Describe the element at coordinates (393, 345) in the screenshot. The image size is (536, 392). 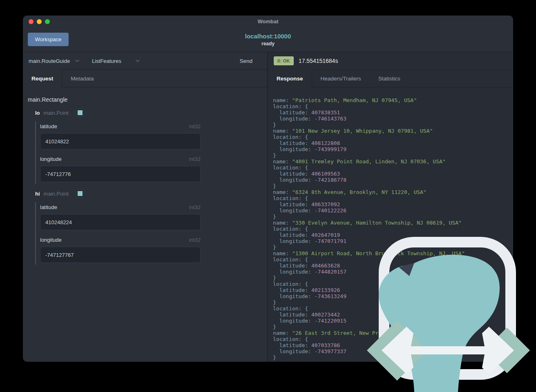
I see `response-line: latitude: 407033786` at that location.